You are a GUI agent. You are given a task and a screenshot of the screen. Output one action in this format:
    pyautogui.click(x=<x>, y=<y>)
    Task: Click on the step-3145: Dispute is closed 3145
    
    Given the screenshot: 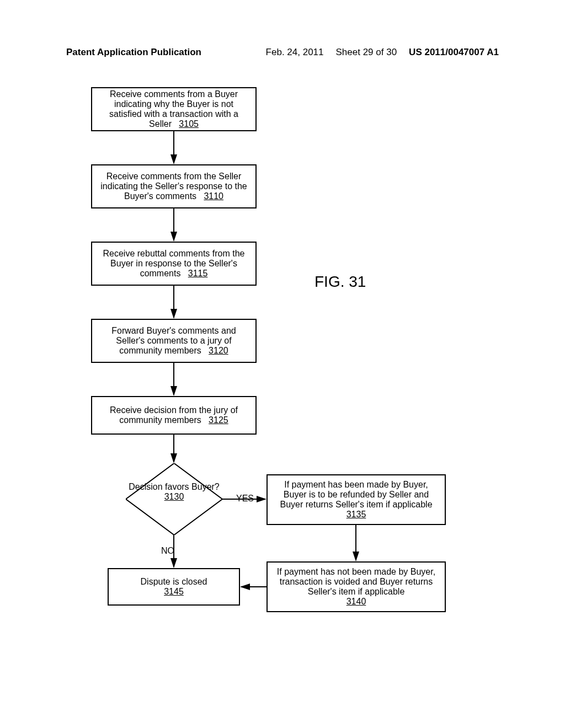 What is the action you would take?
    pyautogui.click(x=174, y=587)
    